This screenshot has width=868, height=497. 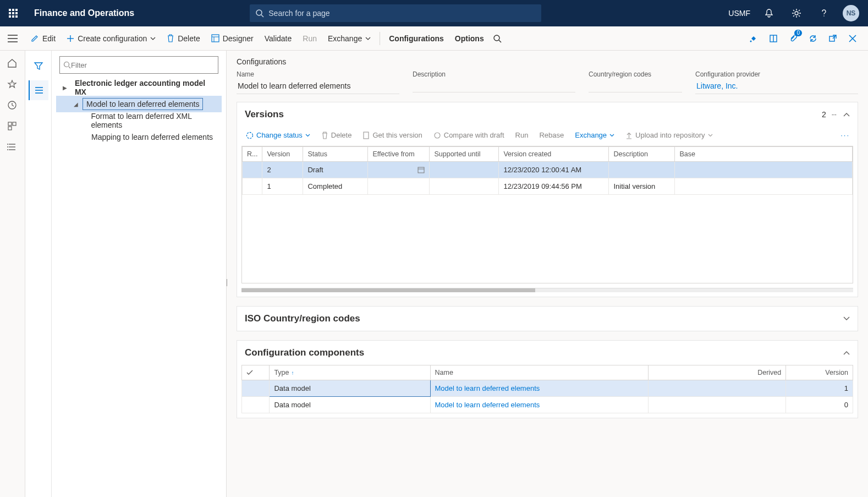 I want to click on workspaces-rail-button, so click(x=13, y=127).